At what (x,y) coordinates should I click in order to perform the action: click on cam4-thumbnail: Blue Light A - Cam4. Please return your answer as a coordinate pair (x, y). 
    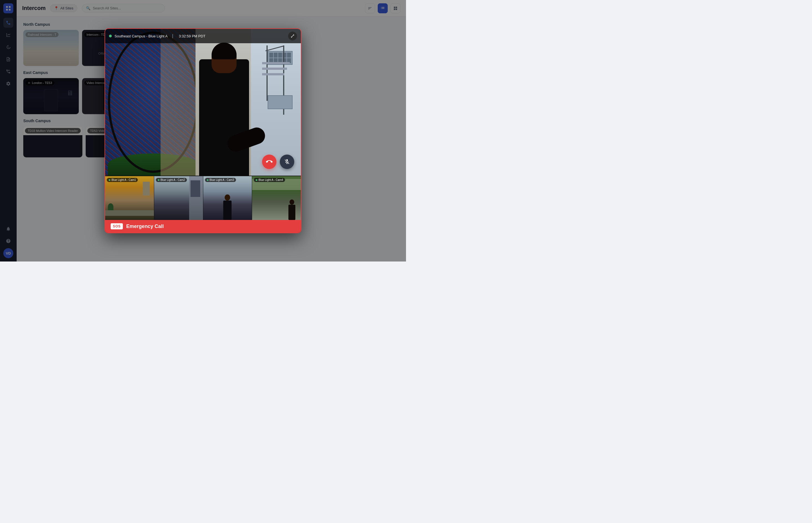
    Looking at the image, I should click on (277, 198).